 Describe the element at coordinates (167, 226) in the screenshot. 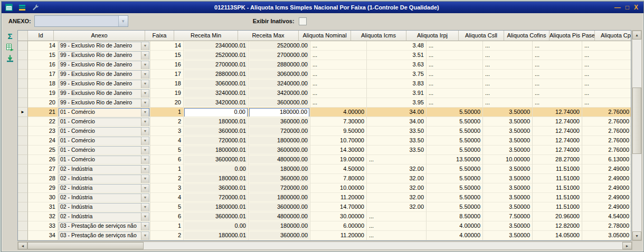

I see `cell-faixa: 1` at that location.